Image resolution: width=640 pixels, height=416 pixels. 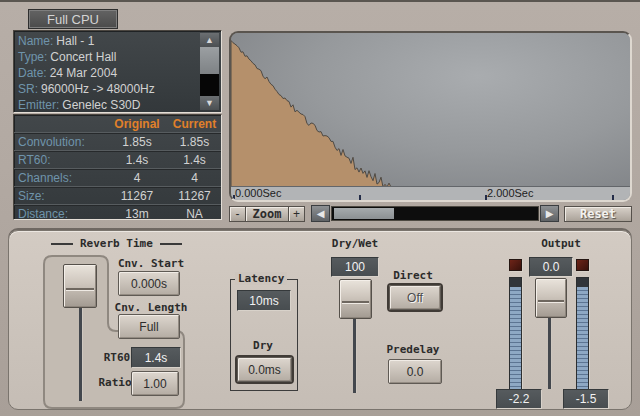 What do you see at coordinates (582, 265) in the screenshot?
I see `clip-led-right` at bounding box center [582, 265].